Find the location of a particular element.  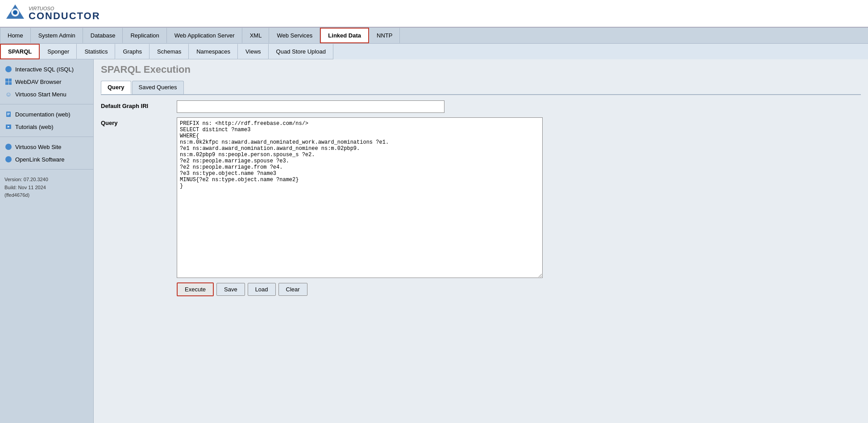

logo-area: VIRTUOSO CONDUCTOR is located at coordinates (53, 13).